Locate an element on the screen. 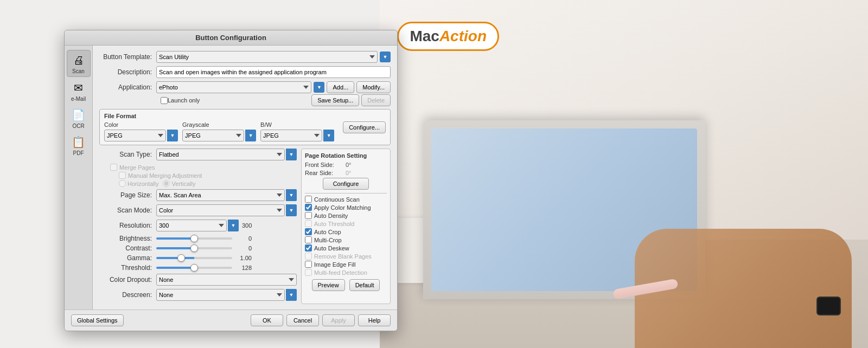  resolution-display: 300 is located at coordinates (247, 225).